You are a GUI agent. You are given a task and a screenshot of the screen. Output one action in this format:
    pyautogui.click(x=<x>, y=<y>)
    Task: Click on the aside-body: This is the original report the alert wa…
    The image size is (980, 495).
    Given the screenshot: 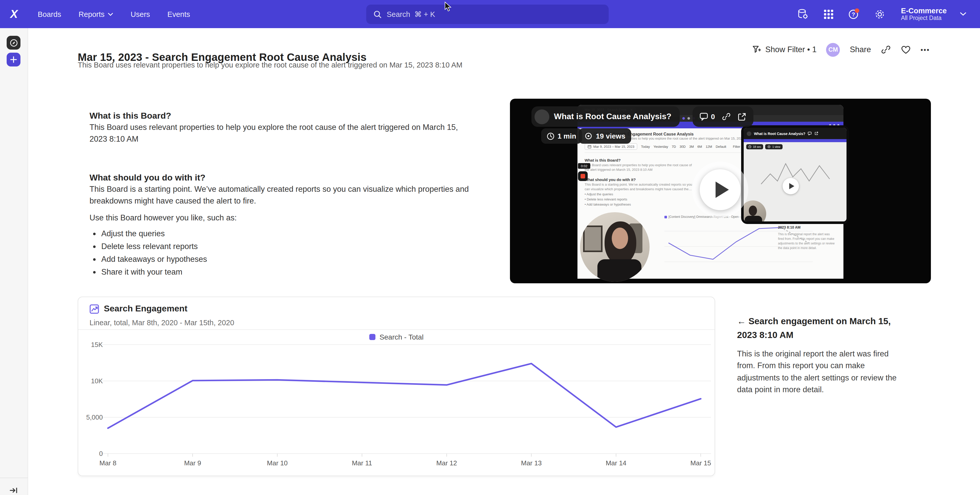 What is the action you would take?
    pyautogui.click(x=822, y=371)
    